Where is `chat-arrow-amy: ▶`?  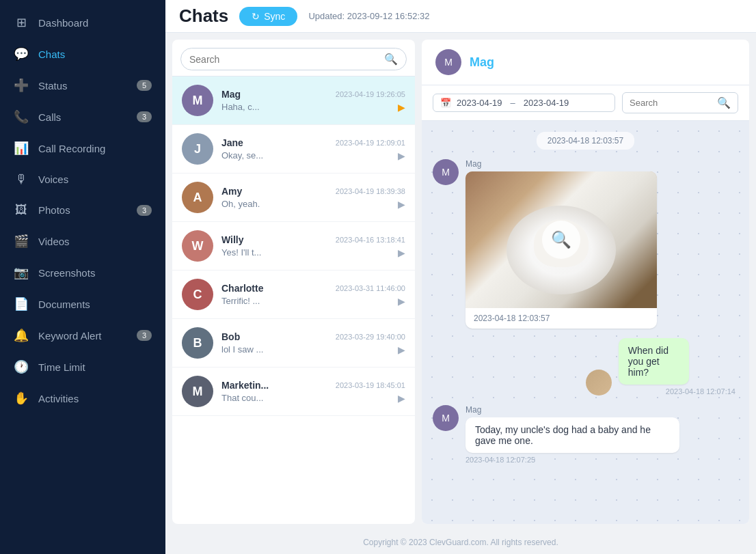 chat-arrow-amy: ▶ is located at coordinates (402, 204).